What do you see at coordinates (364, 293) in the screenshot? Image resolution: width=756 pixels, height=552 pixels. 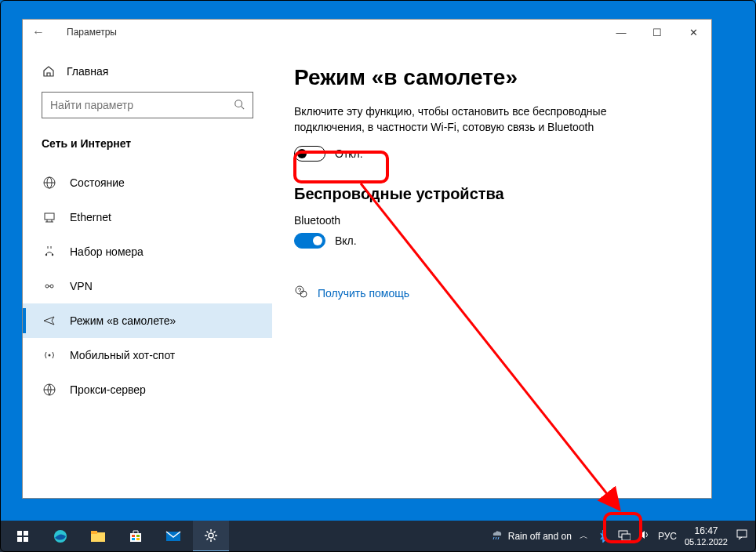 I see `help-link: Получить помощь` at bounding box center [364, 293].